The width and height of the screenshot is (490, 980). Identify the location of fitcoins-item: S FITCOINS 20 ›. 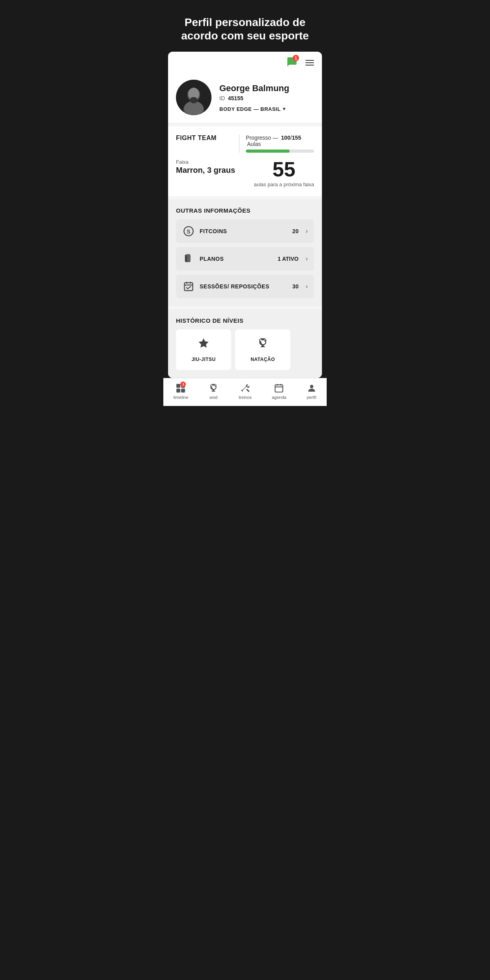
(245, 231).